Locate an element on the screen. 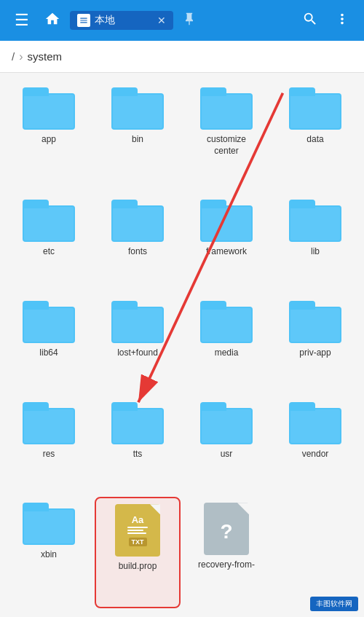 This screenshot has height=617, width=364. current-tab: 本地 ✕ is located at coordinates (122, 20).